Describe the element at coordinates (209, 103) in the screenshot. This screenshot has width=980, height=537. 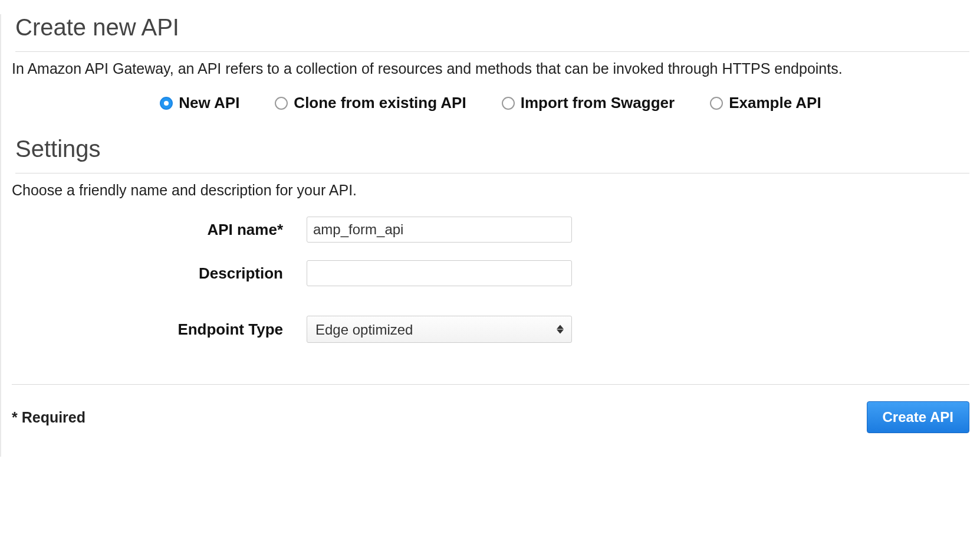
I see `radio-new-api-label: New API` at that location.